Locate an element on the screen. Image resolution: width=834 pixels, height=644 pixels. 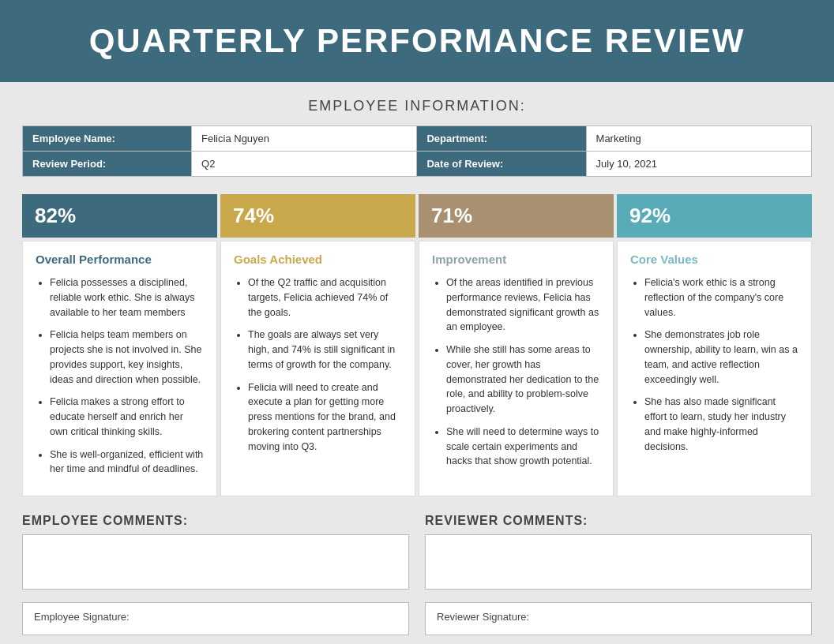
col-title-2: Improvement is located at coordinates (517, 259).